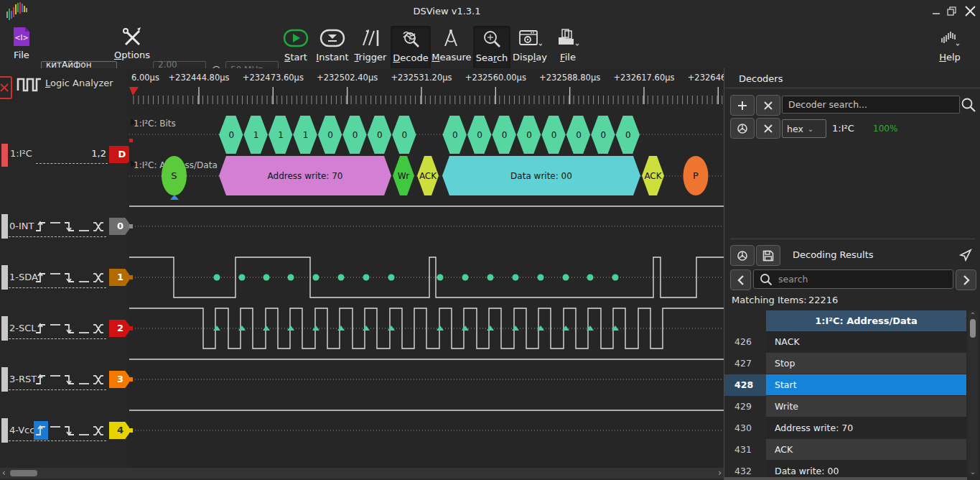 Image resolution: width=980 pixels, height=480 pixels. What do you see at coordinates (846, 479) in the screenshot?
I see `results-horizontal-scrollbar` at bounding box center [846, 479].